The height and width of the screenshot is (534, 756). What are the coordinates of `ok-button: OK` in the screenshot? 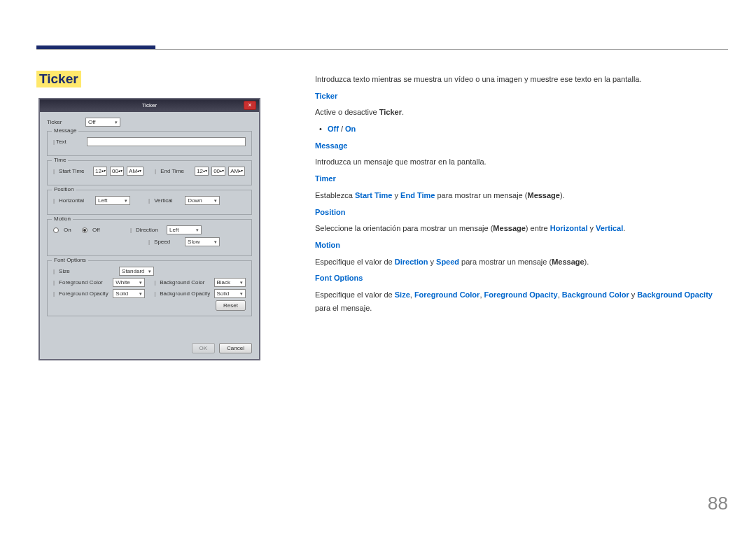 It's located at (204, 349).